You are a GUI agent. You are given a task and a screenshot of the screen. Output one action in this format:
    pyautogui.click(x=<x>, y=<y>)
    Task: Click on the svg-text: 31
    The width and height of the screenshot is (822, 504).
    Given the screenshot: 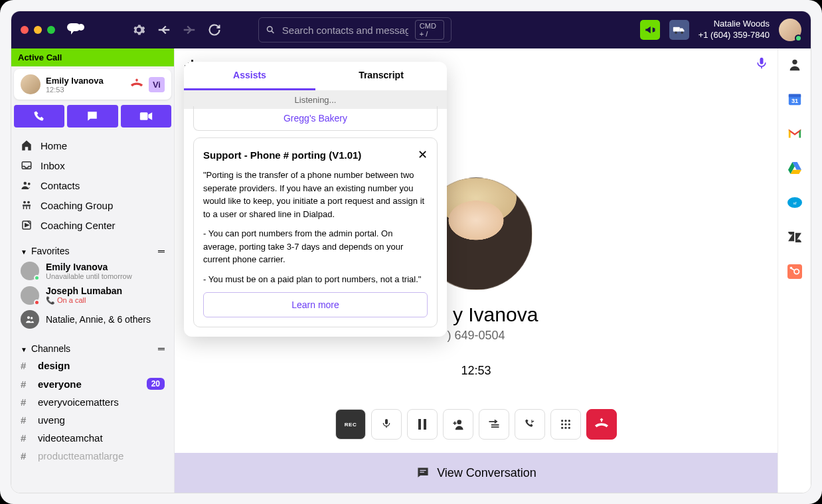 What is the action you would take?
    pyautogui.click(x=794, y=101)
    